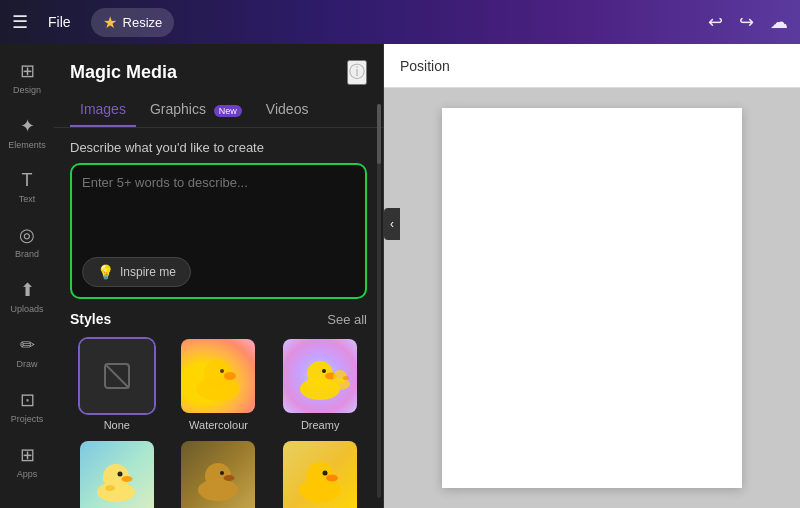 This screenshot has width=800, height=508. What do you see at coordinates (178, 109) in the screenshot?
I see `tab-graphics-label: Graphics` at bounding box center [178, 109].